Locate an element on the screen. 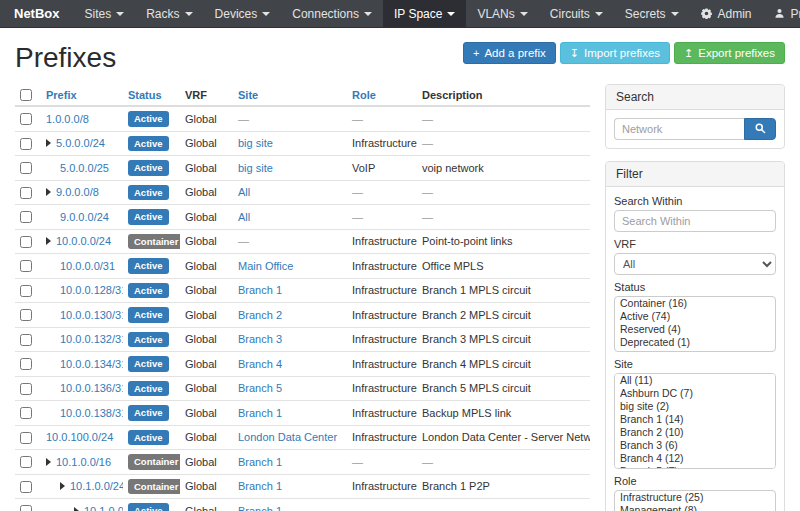 This screenshot has height=511, width=800. site-link: Branch 2 is located at coordinates (260, 315).